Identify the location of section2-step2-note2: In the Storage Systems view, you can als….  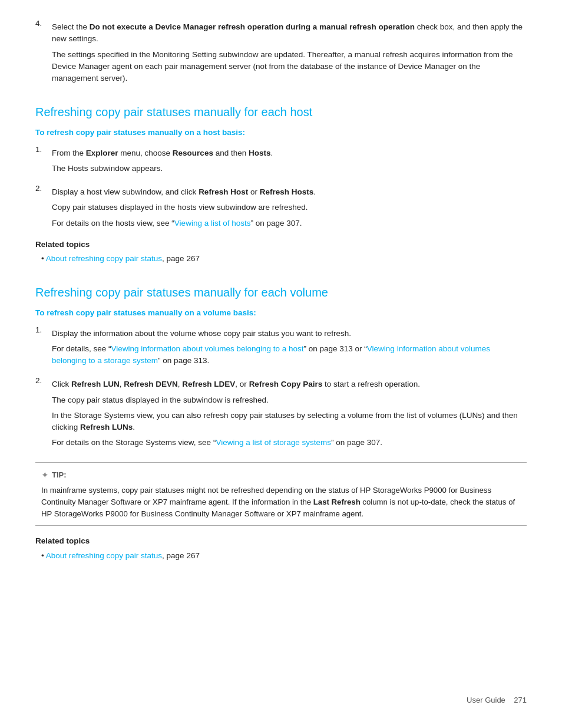
(289, 422).